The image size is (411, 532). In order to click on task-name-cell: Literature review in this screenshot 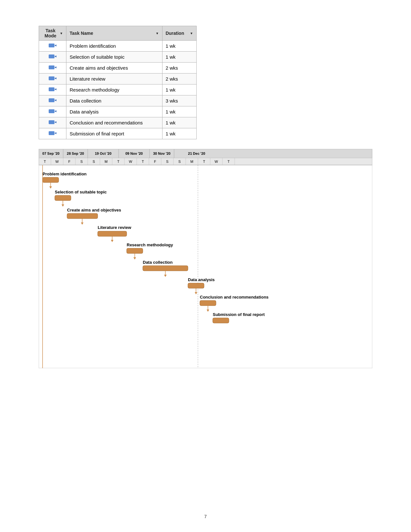, I will do `click(114, 79)`.